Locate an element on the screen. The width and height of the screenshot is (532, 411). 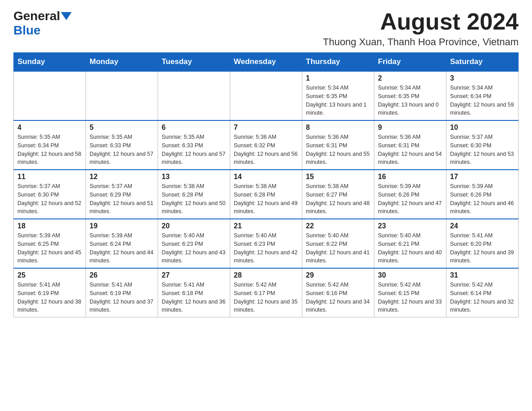
weekday-header-monday: Monday is located at coordinates (122, 62).